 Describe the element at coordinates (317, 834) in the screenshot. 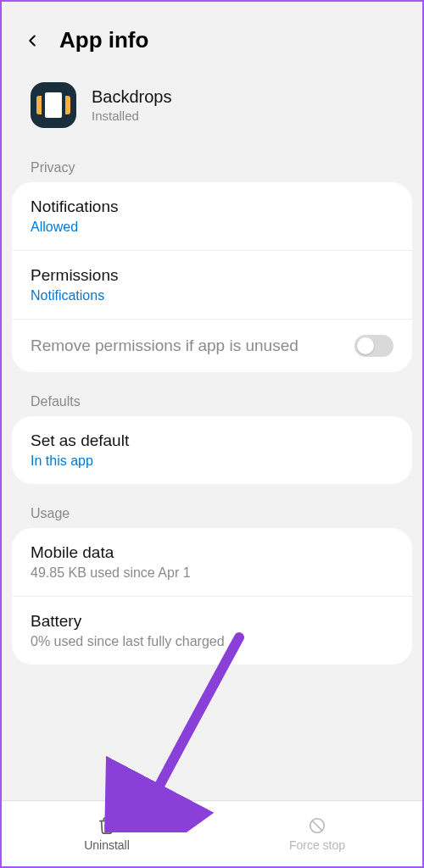

I see `force-stop-button: Force stop` at that location.